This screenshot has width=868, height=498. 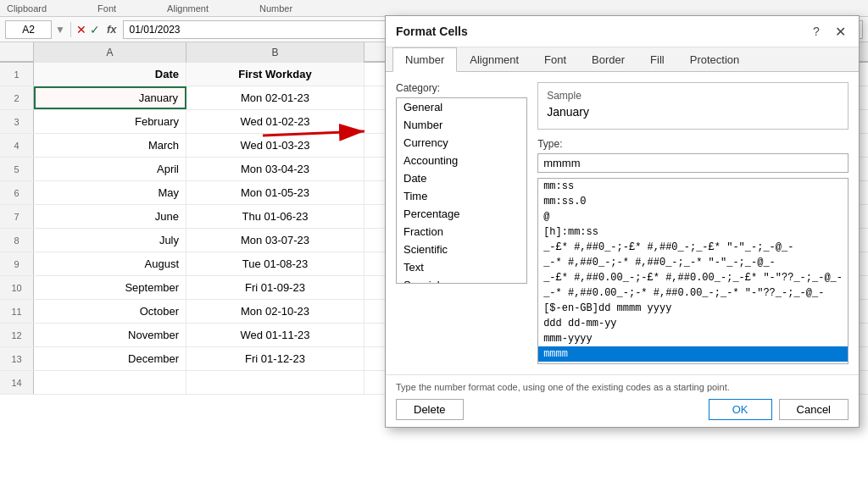 What do you see at coordinates (275, 217) in the screenshot?
I see `cell-workday: Thu 01-06-23` at bounding box center [275, 217].